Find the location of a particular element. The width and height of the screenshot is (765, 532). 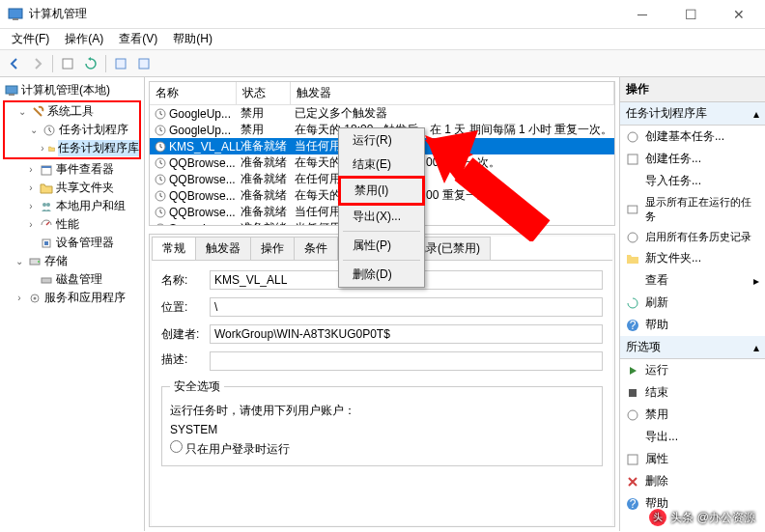

action-view: 查看▸ is located at coordinates (693, 280).